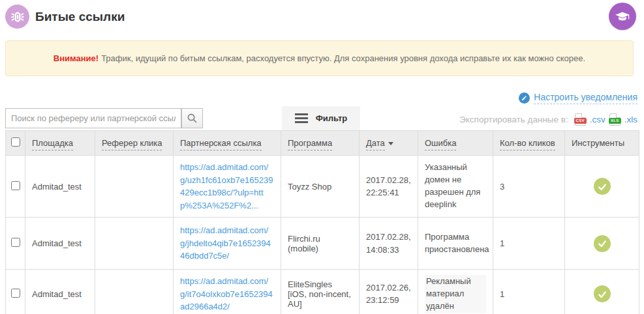  What do you see at coordinates (80, 17) in the screenshot?
I see `page-title: Битые ссылки` at bounding box center [80, 17].